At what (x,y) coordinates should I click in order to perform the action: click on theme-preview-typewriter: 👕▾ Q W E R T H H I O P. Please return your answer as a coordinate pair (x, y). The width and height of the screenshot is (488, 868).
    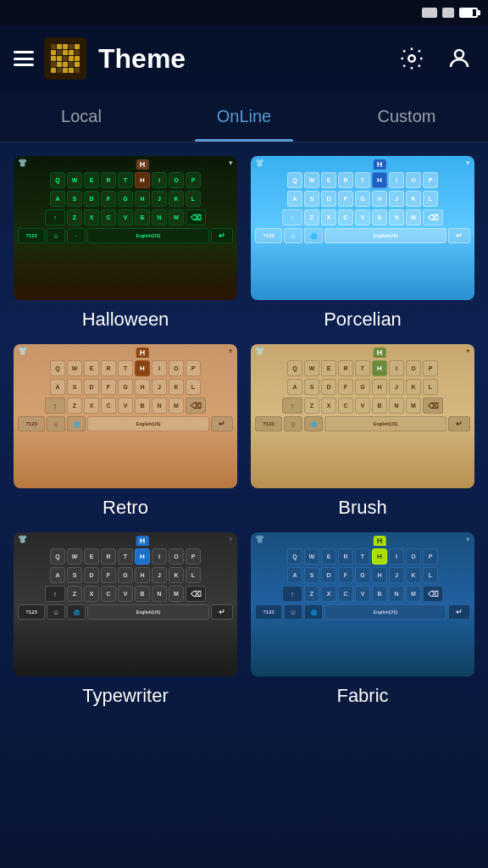
    Looking at the image, I should click on (125, 604).